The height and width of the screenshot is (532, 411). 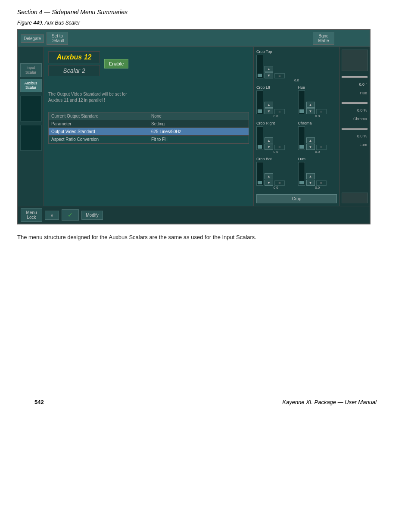 What do you see at coordinates (199, 132) in the screenshot?
I see `row1-value: 625 Lines/50Hz` at bounding box center [199, 132].